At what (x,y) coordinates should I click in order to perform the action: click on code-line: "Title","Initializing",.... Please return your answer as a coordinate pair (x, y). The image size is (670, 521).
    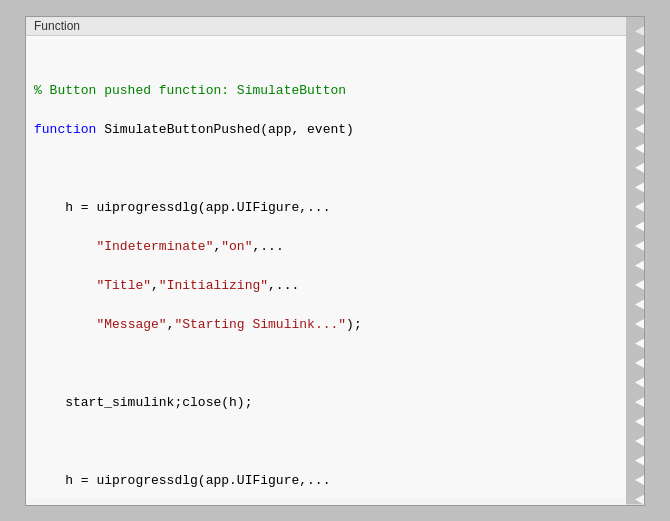
    Looking at the image, I should click on (335, 286).